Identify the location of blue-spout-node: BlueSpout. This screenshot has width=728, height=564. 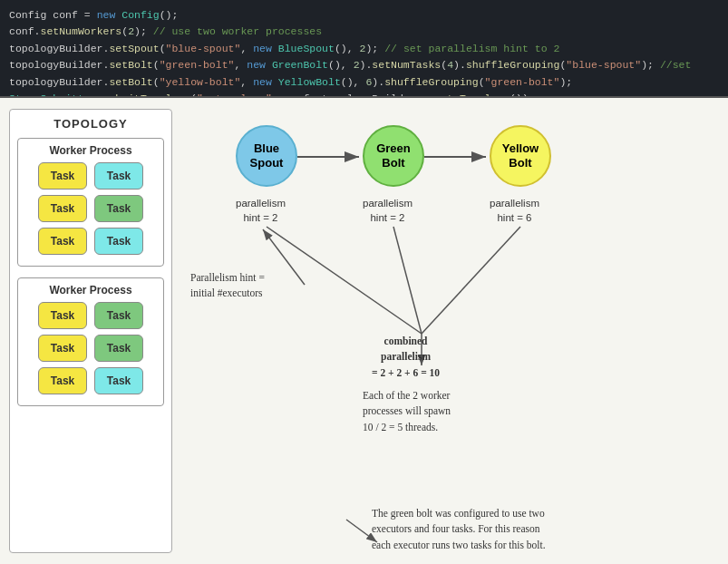
(267, 156).